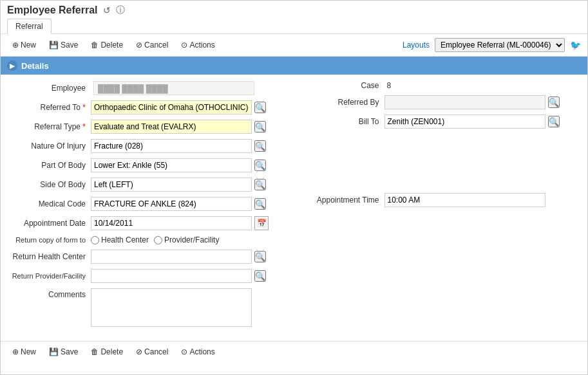 This screenshot has height=375, width=588. I want to click on bill-to-input, so click(465, 122).